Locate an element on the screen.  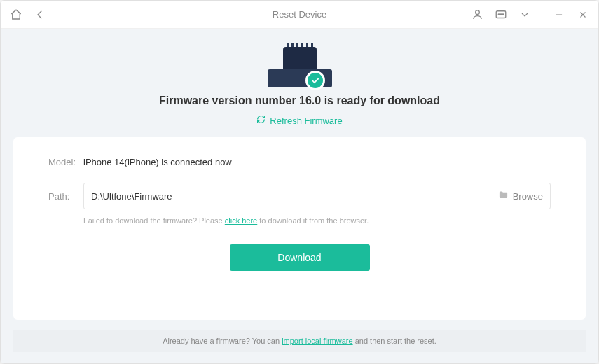
refresh-firmware-link: Refresh Firmware is located at coordinates (299, 120).